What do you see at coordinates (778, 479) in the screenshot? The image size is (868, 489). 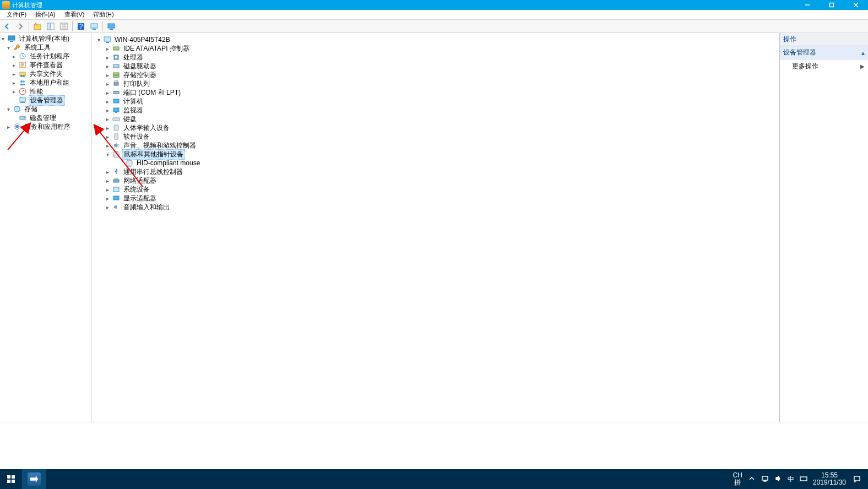 I see `volume-tray-icon` at bounding box center [778, 479].